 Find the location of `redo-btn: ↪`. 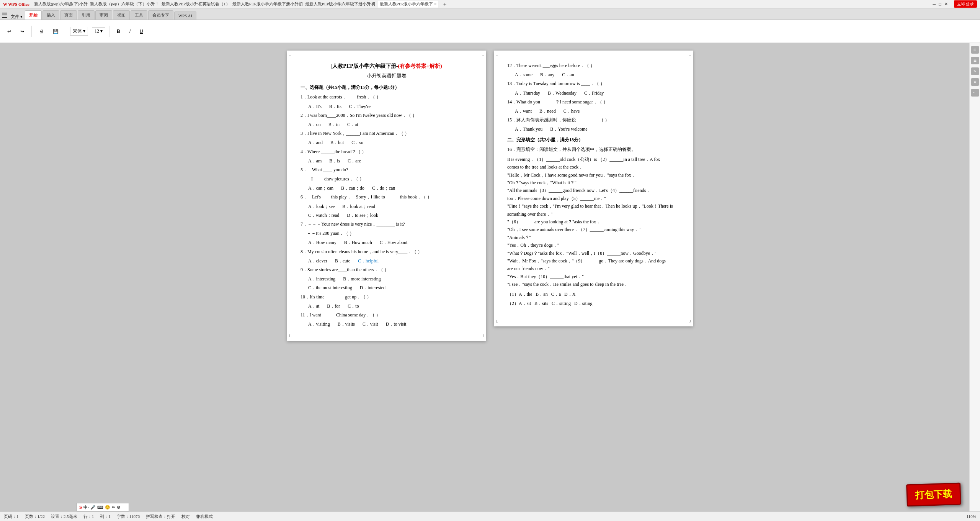

redo-btn: ↪ is located at coordinates (22, 31).